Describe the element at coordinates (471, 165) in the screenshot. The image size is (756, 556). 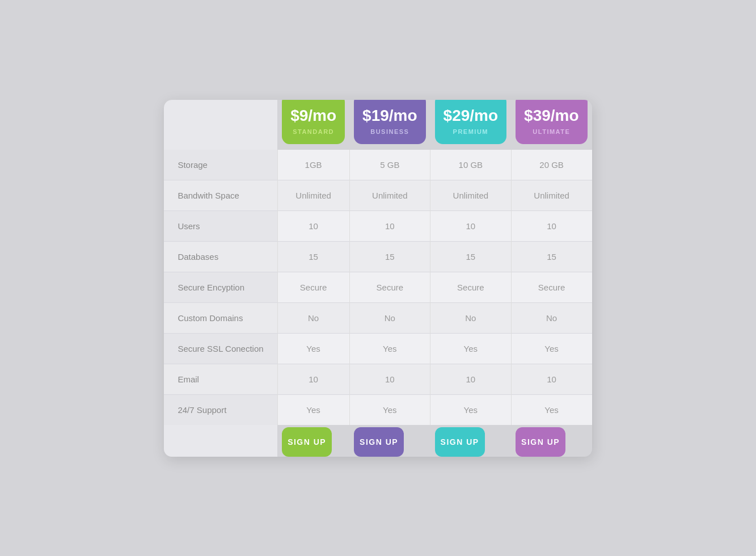
I see `feature-value: 10 GB` at that location.